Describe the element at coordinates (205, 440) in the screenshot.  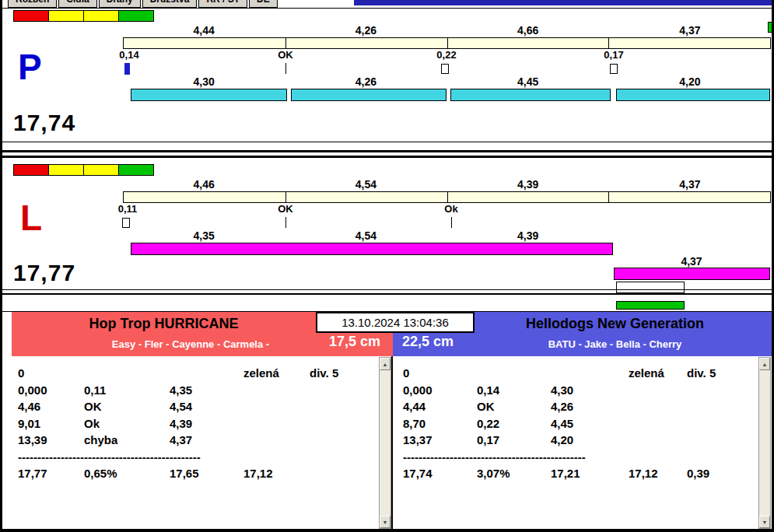
I see `result-row: 13,39 chyba 4,37` at that location.